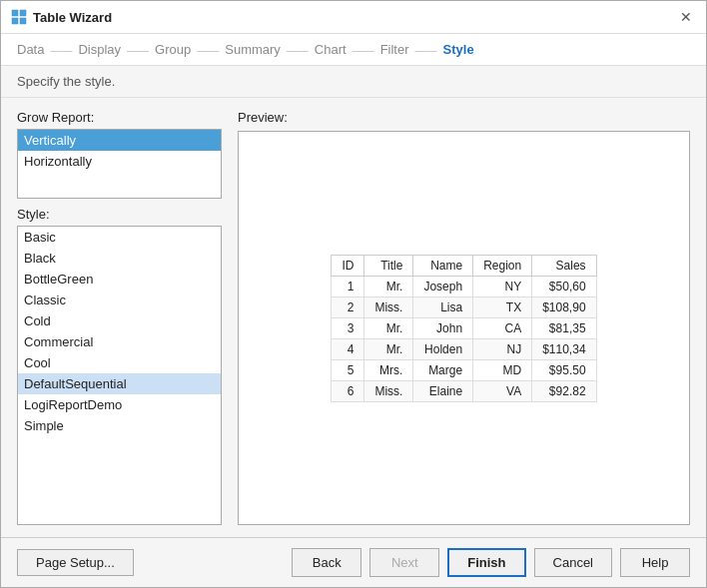 This screenshot has height=588, width=707. I want to click on grow-report-label: Grow Report:, so click(120, 118).